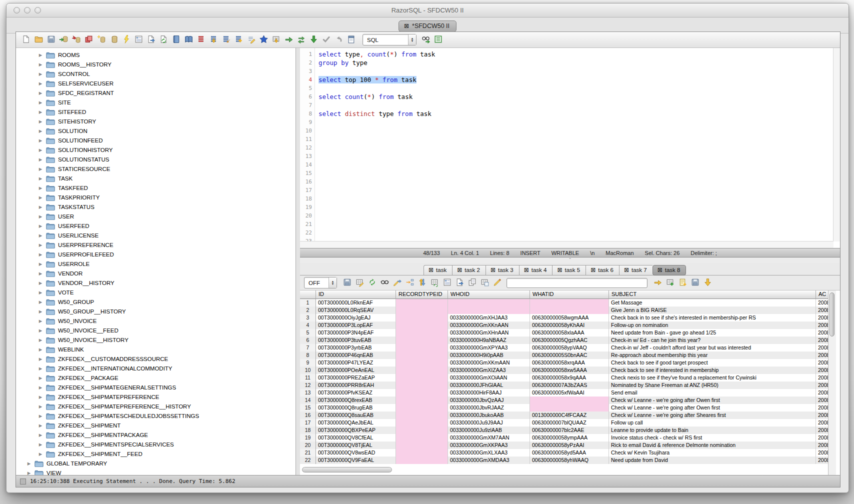  Describe the element at coordinates (832, 314) in the screenshot. I see `grid-vscroll-thumb` at that location.